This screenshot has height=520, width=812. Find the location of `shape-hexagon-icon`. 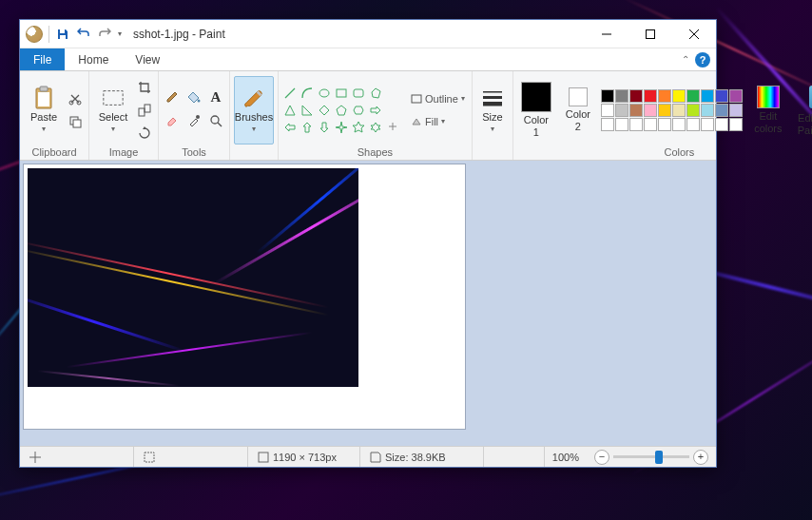

shape-hexagon-icon is located at coordinates (358, 110).